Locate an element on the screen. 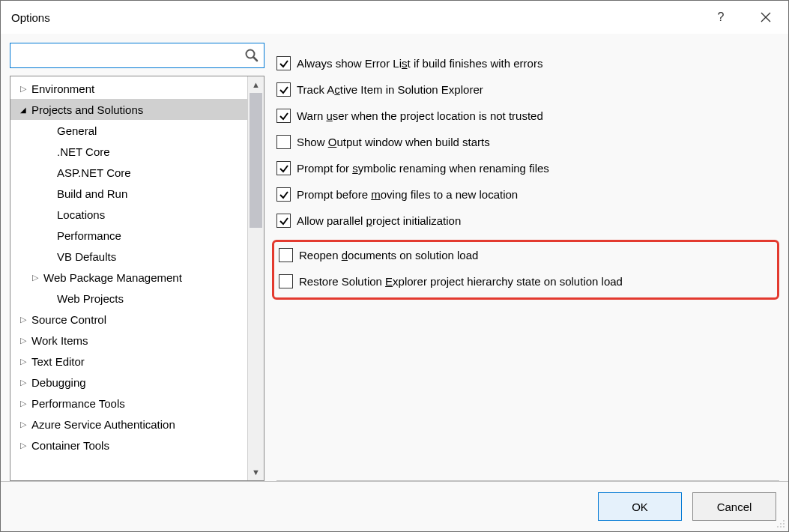 The width and height of the screenshot is (789, 532). option-row: Restore Solution Explorer project hierar… is located at coordinates (525, 282).